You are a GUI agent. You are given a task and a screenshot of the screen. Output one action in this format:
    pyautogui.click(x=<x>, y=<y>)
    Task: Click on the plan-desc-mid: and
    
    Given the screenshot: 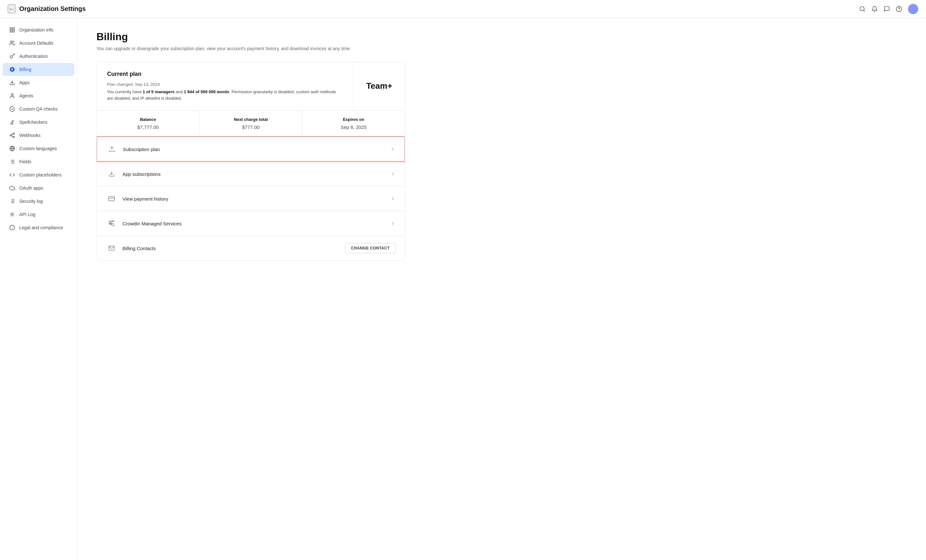 What is the action you would take?
    pyautogui.click(x=179, y=92)
    